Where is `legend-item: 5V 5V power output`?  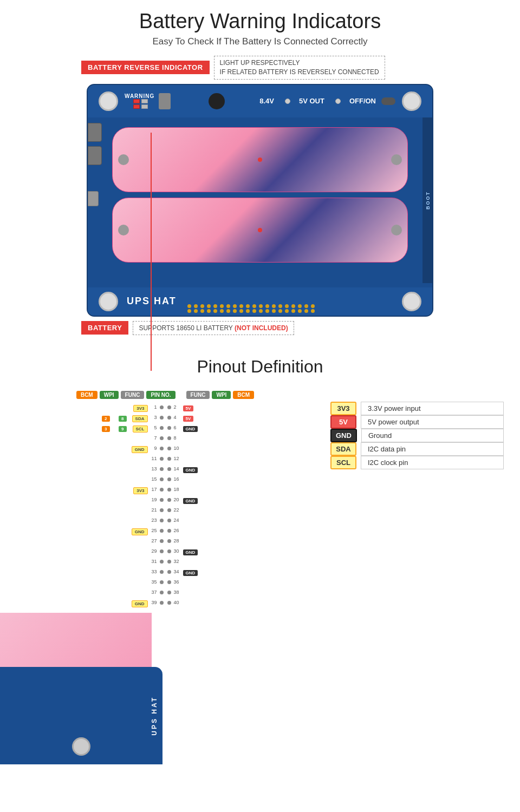 legend-item: 5V 5V power output is located at coordinates (417, 422).